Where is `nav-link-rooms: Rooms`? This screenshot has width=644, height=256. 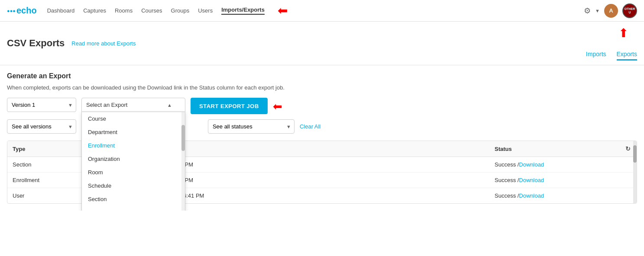 nav-link-rooms: Rooms is located at coordinates (124, 10).